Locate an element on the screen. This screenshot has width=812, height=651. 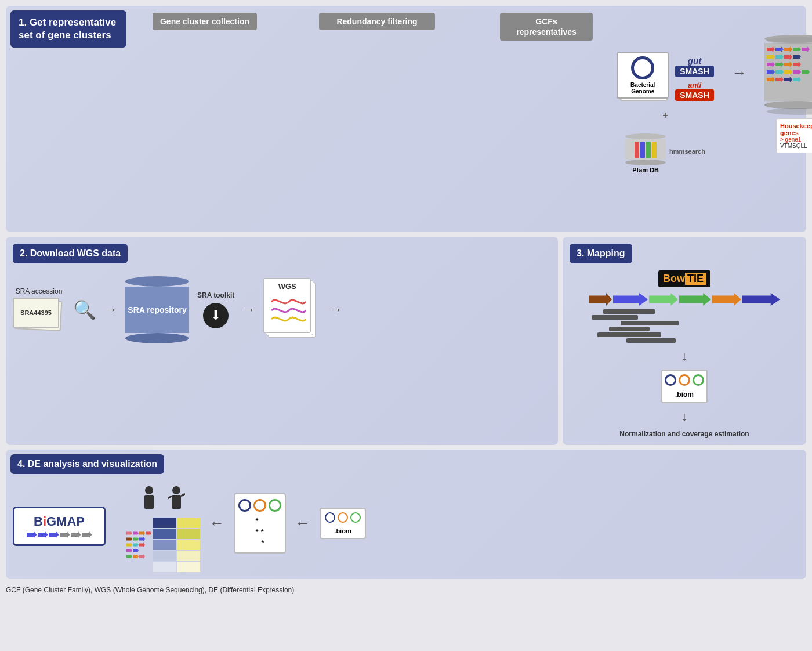
antismash-logo: anti SMASH is located at coordinates (695, 91).